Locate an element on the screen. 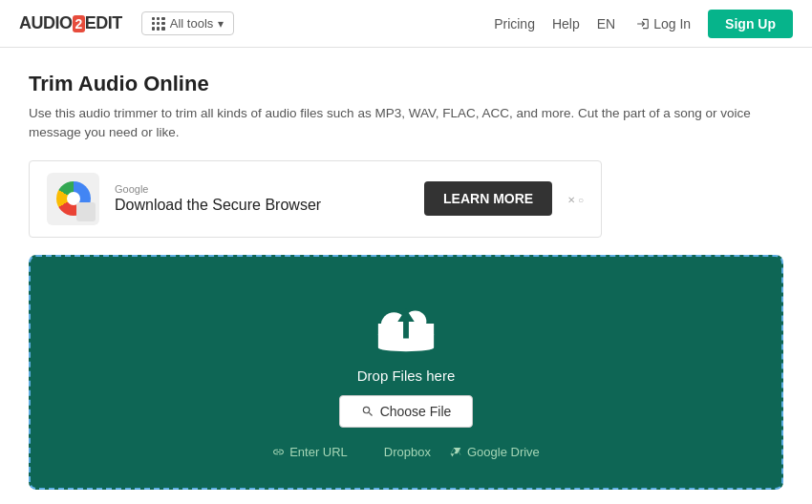 The height and width of the screenshot is (504, 812). ad-banner: Google Download the Secure Browser LEARN… is located at coordinates (315, 199).